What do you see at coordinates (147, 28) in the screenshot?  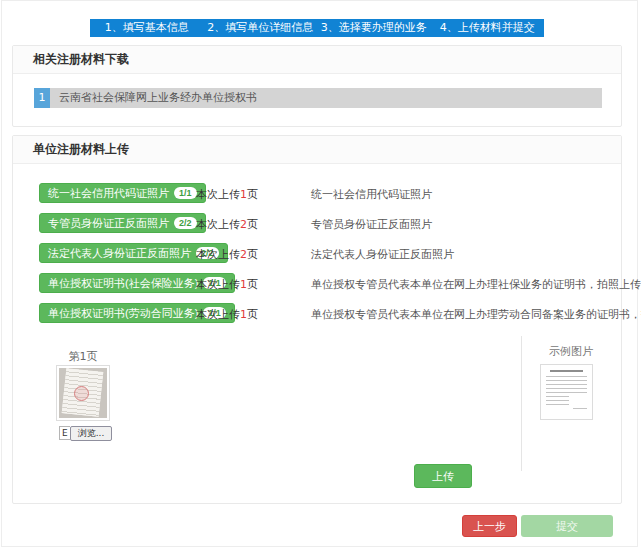 I see `step-1-basic-info: 1、填写基本信息` at bounding box center [147, 28].